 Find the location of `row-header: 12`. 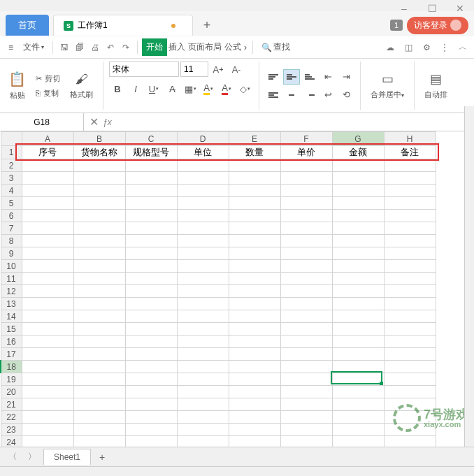

row-header: 12 is located at coordinates (11, 291).